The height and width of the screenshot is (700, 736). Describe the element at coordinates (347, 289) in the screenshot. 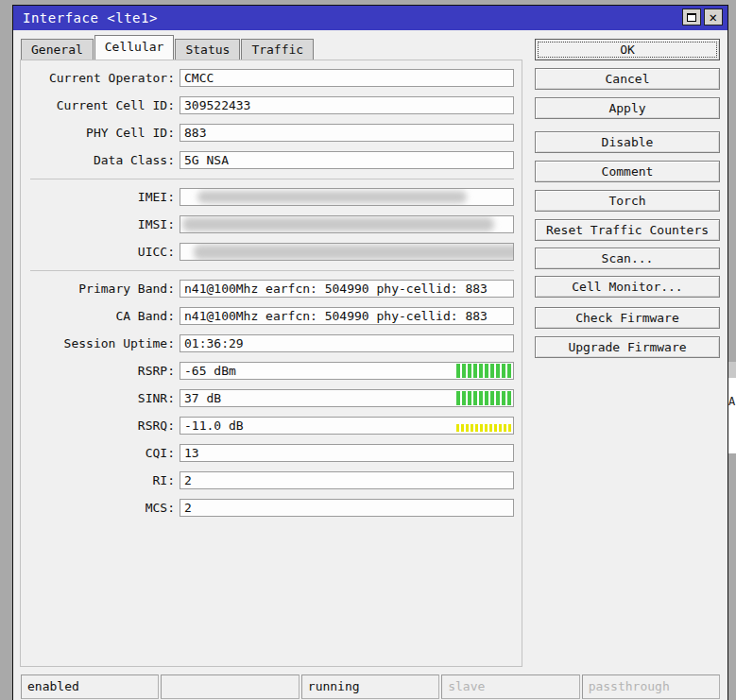

I see `primary-band-input: n41@100Mhz earfcn: 504990 phy-cellid: 88…` at that location.